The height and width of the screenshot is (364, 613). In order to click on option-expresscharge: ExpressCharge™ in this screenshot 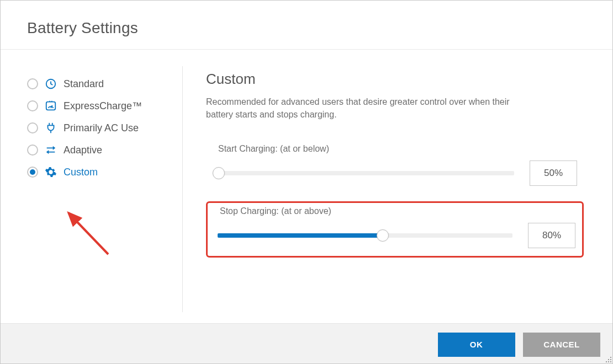, I will do `click(94, 106)`.